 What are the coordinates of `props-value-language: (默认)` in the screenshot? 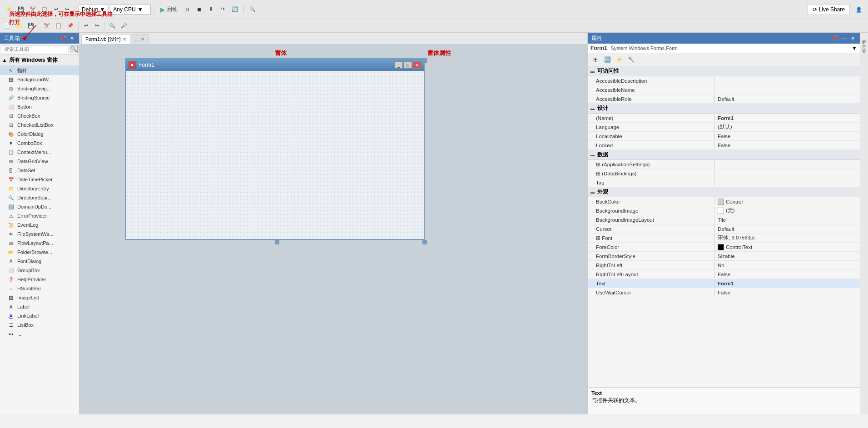 It's located at (788, 127).